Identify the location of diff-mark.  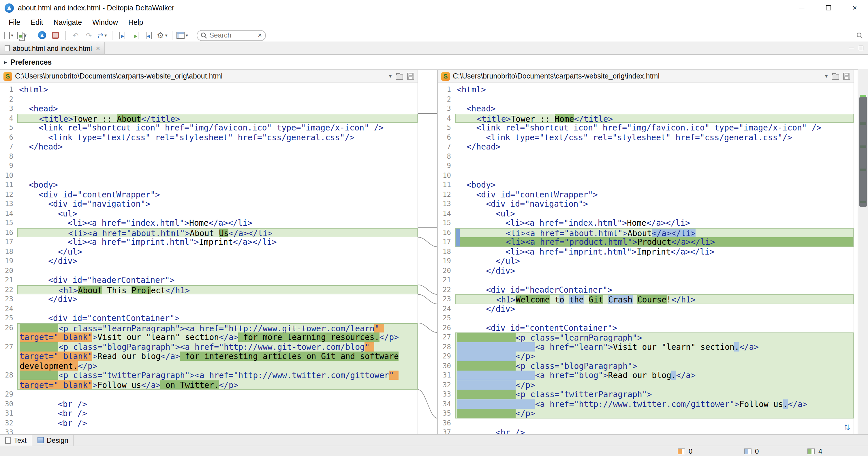
(863, 96).